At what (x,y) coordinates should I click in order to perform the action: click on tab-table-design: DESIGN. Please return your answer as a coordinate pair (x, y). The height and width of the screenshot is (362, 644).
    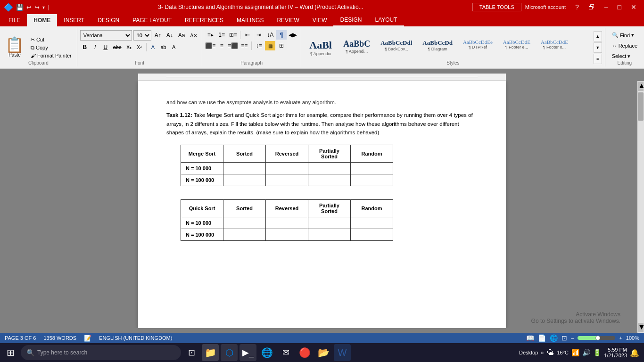
    Looking at the image, I should click on (351, 20).